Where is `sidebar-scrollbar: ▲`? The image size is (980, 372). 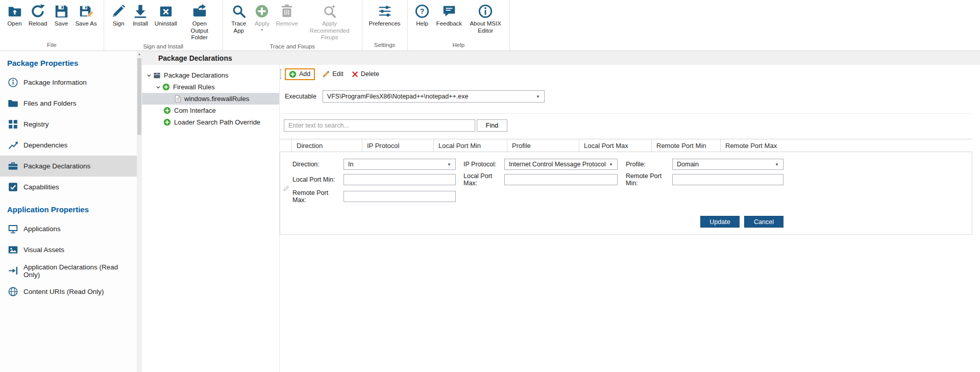 sidebar-scrollbar: ▲ is located at coordinates (139, 211).